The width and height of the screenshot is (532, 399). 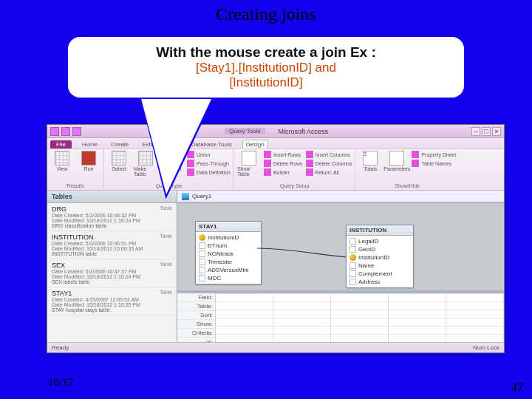 I want to click on field-item: DTnum, so click(x=228, y=245).